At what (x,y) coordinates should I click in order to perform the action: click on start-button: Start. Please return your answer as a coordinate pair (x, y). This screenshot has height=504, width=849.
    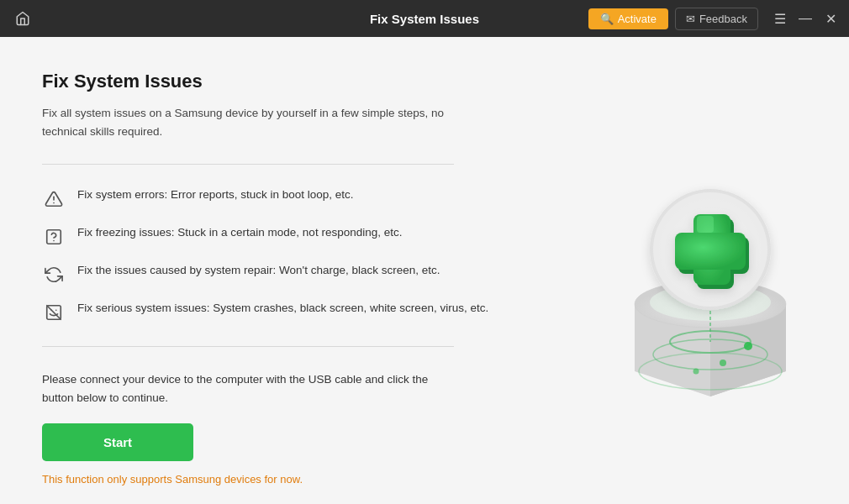
    Looking at the image, I should click on (118, 442).